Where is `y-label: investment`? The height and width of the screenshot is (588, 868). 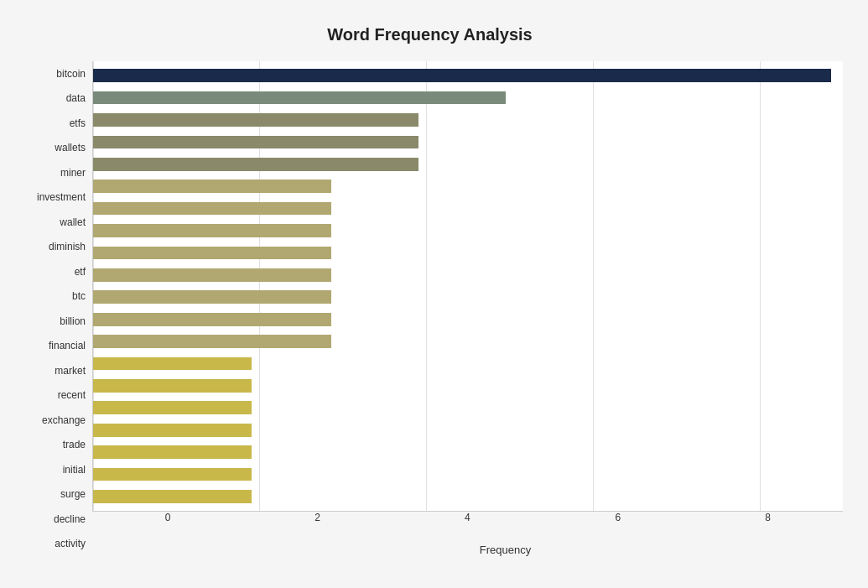
y-label: investment is located at coordinates (61, 197).